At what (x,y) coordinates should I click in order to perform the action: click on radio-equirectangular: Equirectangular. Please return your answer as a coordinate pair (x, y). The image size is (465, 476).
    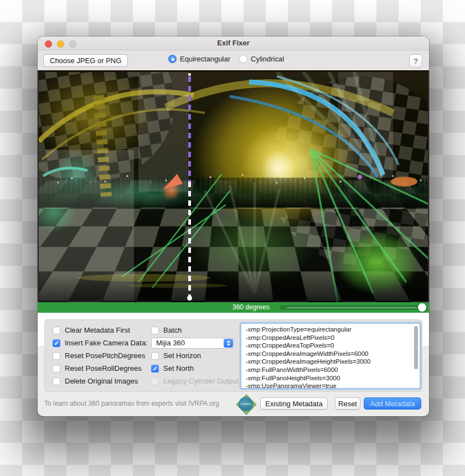
    Looking at the image, I should click on (199, 59).